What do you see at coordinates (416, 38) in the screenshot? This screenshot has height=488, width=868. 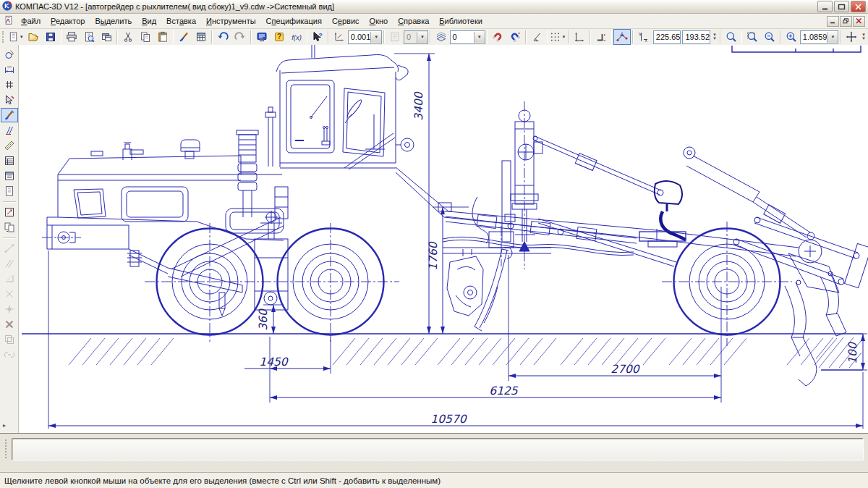 I see `view-number-combo: 0▼` at bounding box center [416, 38].